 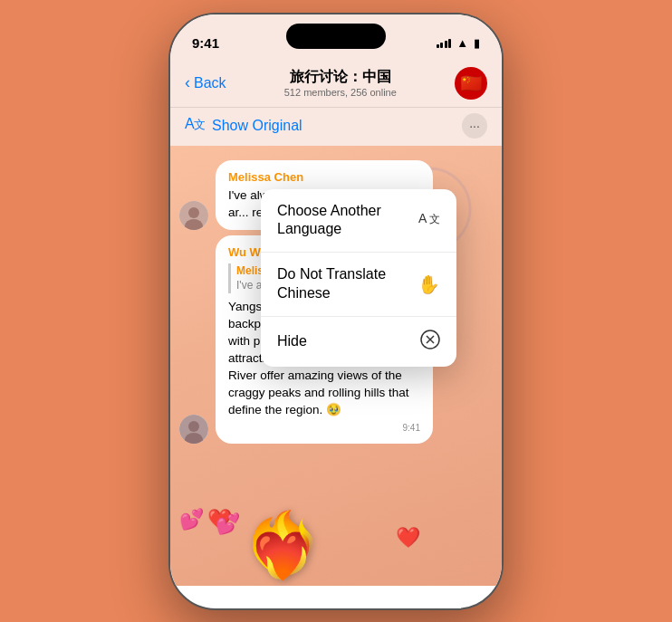 What do you see at coordinates (331, 284) in the screenshot?
I see `do-not-translate-label: Do Not TranslateChinese` at bounding box center [331, 284].